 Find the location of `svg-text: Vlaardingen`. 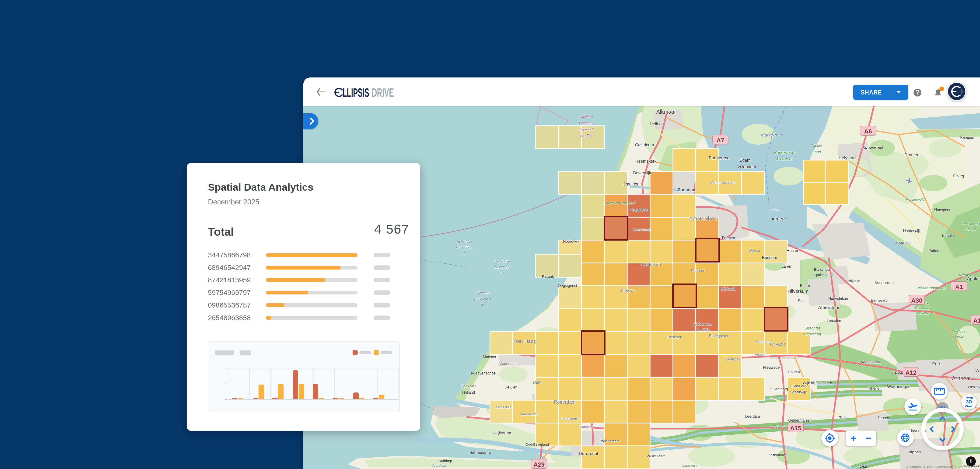

svg-text: Vlaardingen is located at coordinates (530, 414).